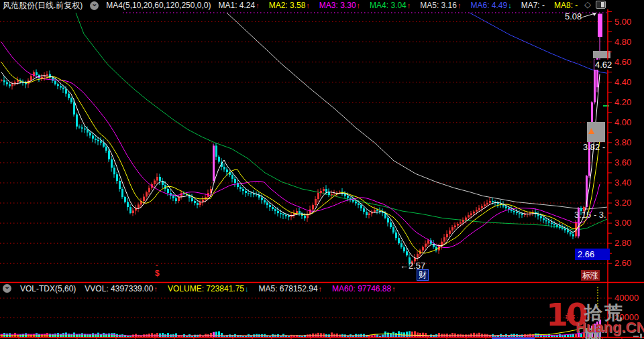 Image resolution: width=644 pixels, height=339 pixels. What do you see at coordinates (290, 5) in the screenshot?
I see `chart-header: 风范股份(日线.前复权) MA4(5,10,20,60,120,250,0,0)…` at bounding box center [290, 5].